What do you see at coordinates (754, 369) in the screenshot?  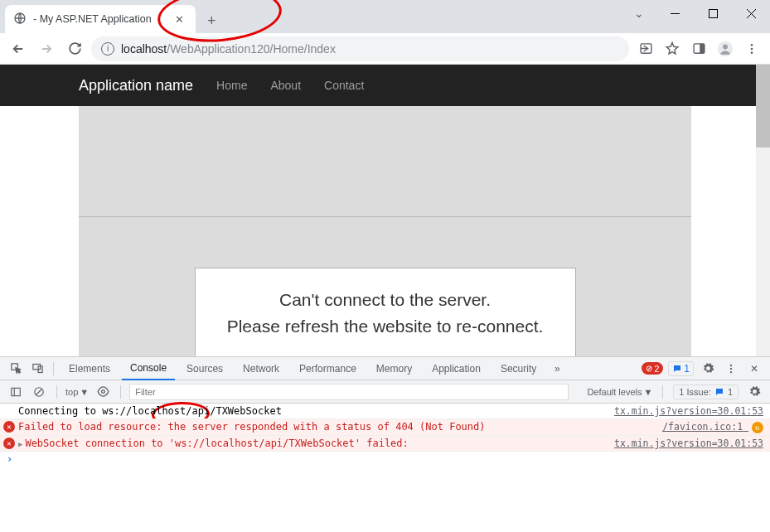 I see `devtools-close-icon: ✕` at bounding box center [754, 369].